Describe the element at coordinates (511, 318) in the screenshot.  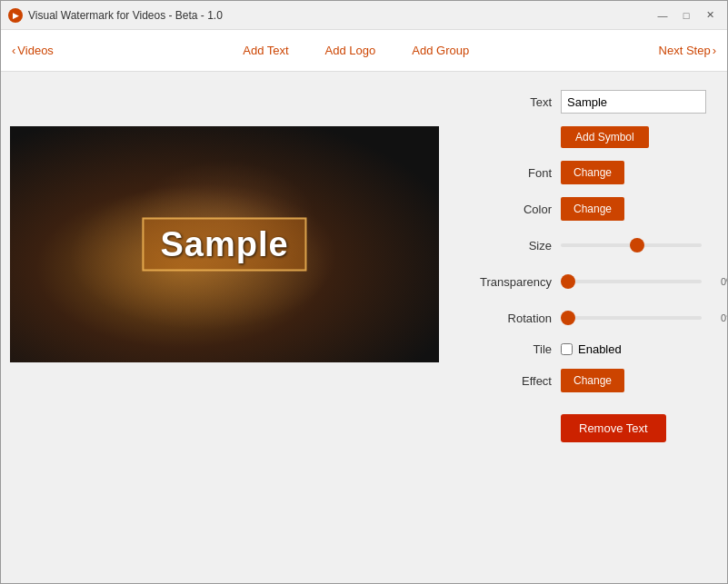
I see `rotation-label: Rotation` at that location.